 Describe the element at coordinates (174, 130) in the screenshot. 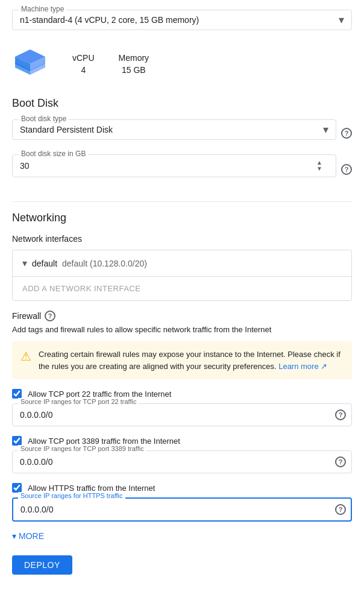

I see `boot-disk-type-value: Standard Persistent Disk` at that location.